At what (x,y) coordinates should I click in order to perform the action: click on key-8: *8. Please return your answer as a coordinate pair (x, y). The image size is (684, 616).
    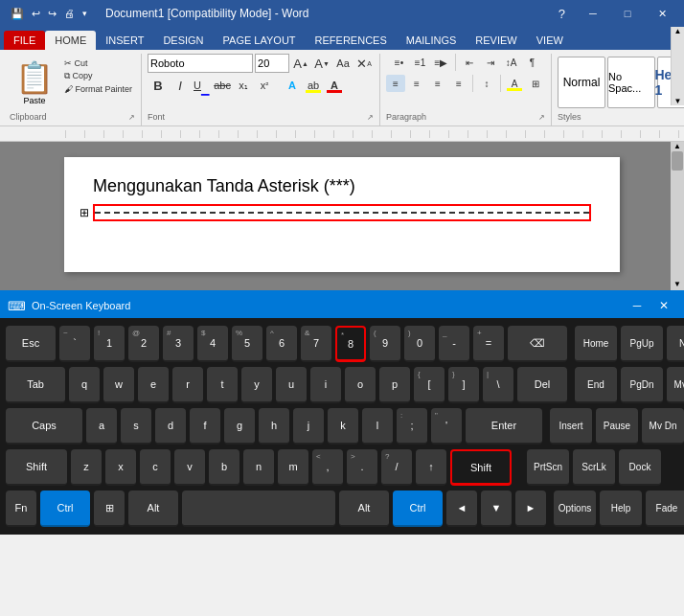
    Looking at the image, I should click on (351, 344).